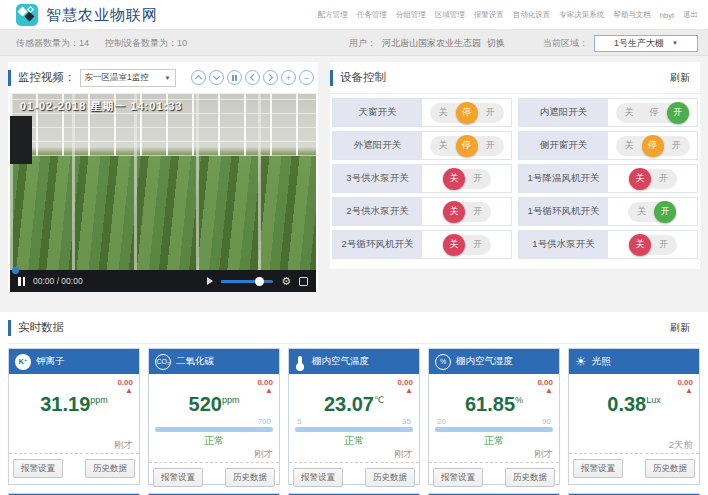 The height and width of the screenshot is (495, 708). Describe the element at coordinates (494, 416) in the screenshot. I see `sensor-card: %棚内空气湿度0.00▲61.85%2090正常刚才报警设置历史数据` at that location.